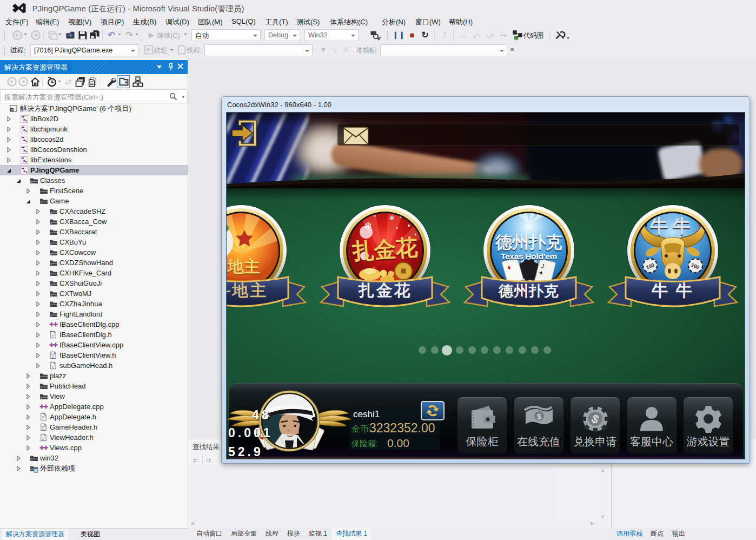 The height and width of the screenshot is (540, 756). Describe the element at coordinates (529, 256) in the screenshot. I see `svg-text: Texas Hold'em` at that location.